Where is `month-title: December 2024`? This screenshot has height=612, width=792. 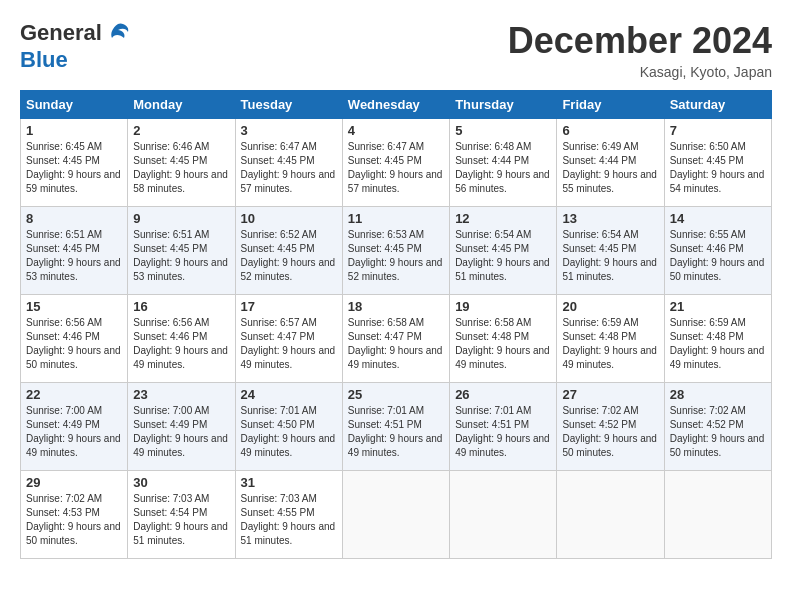 month-title: December 2024 is located at coordinates (640, 41).